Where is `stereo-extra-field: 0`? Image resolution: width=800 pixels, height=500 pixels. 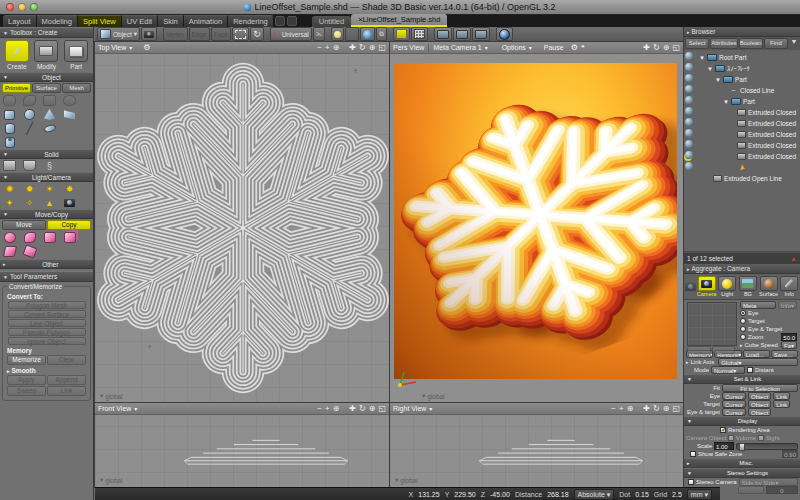
stereo-extra-field: 0 is located at coordinates (782, 490).